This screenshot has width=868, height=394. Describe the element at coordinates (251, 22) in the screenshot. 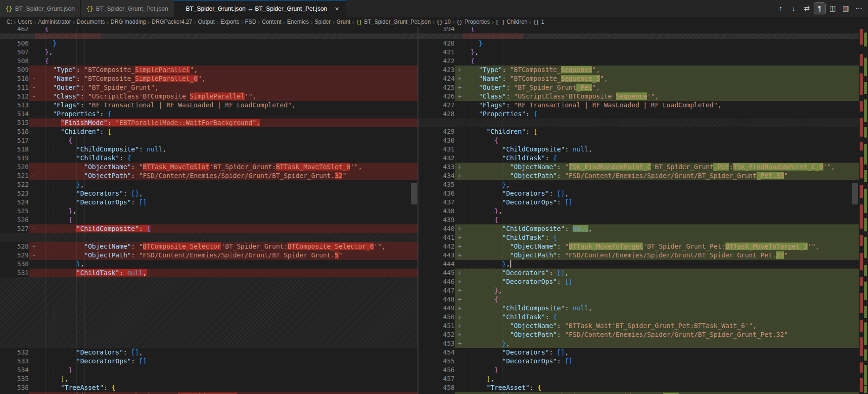

I see `breadcrumb-item: FSD` at that location.